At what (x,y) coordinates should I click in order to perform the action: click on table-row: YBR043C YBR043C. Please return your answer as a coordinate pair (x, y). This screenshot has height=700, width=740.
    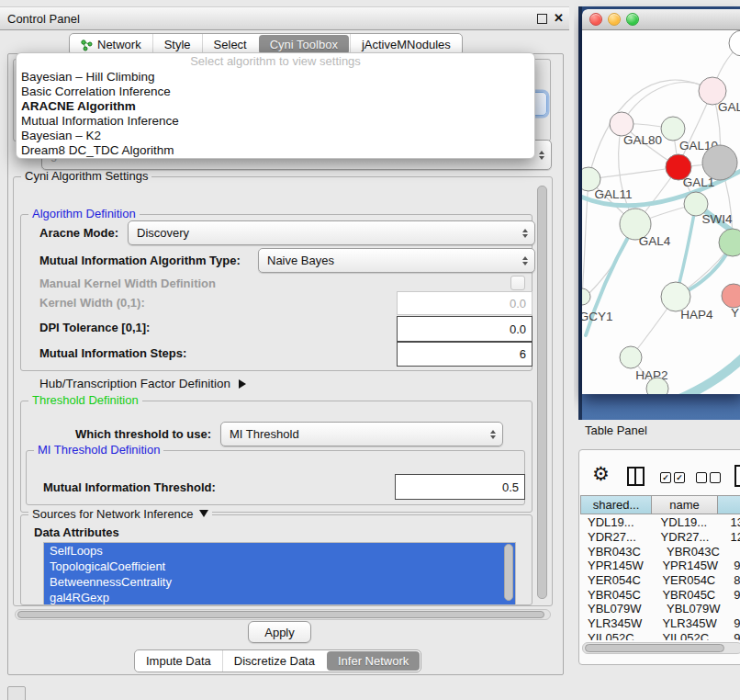
    Looking at the image, I should click on (660, 551).